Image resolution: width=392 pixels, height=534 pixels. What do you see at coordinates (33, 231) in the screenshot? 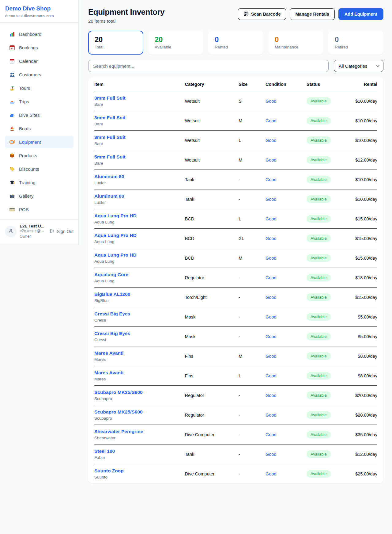
I see `user-email: e2e-tester@...` at bounding box center [33, 231].